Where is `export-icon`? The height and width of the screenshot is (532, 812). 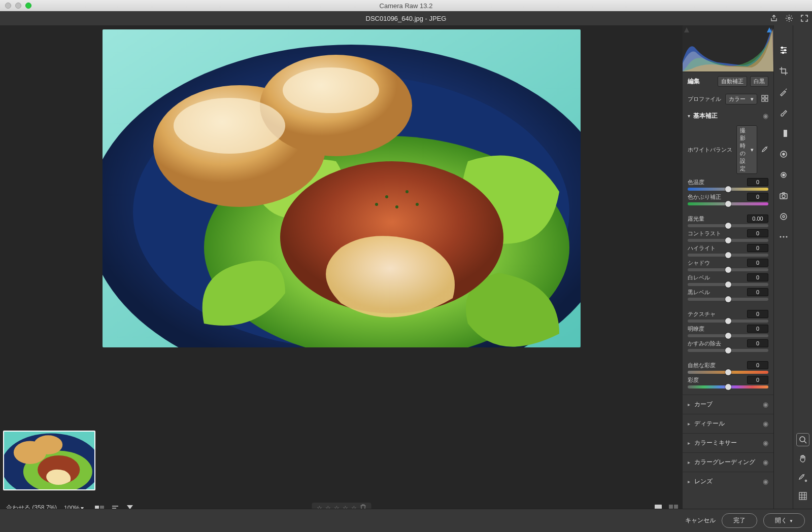 export-icon is located at coordinates (774, 18).